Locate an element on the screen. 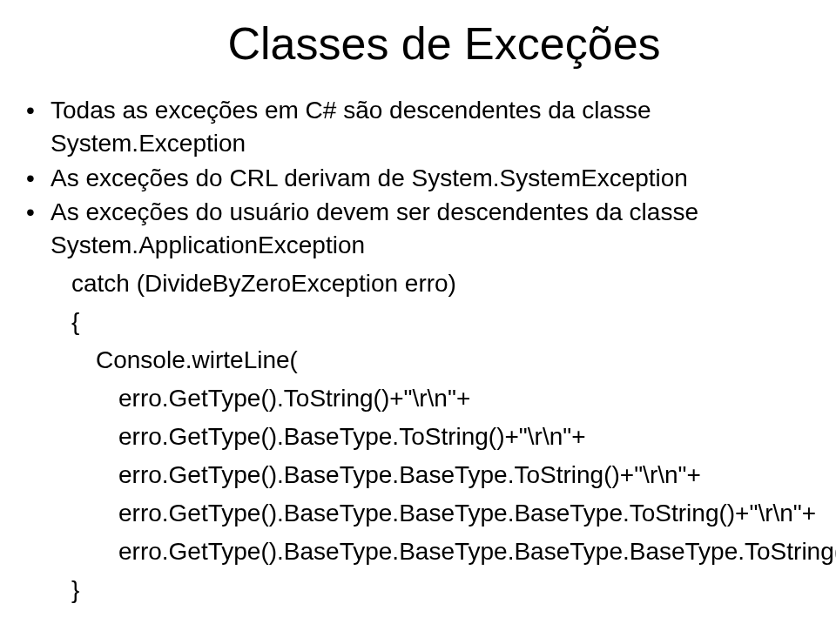 Image resolution: width=836 pixels, height=644 pixels. code-line: catch (DivideByZeroException erro) is located at coordinates (436, 284).